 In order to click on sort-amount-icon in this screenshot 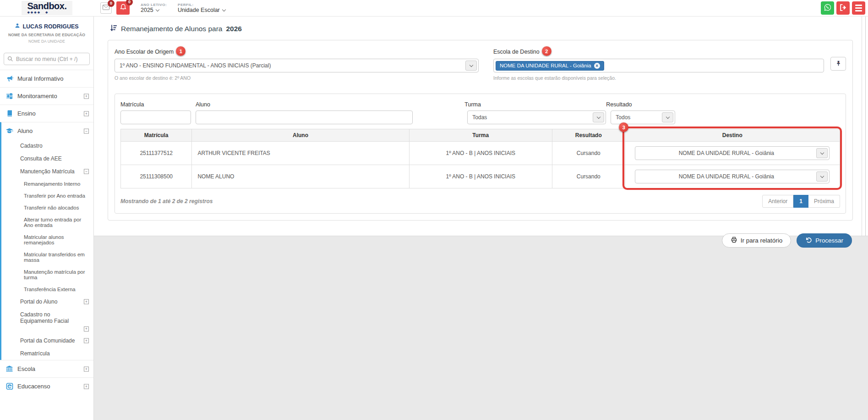, I will do `click(114, 28)`.